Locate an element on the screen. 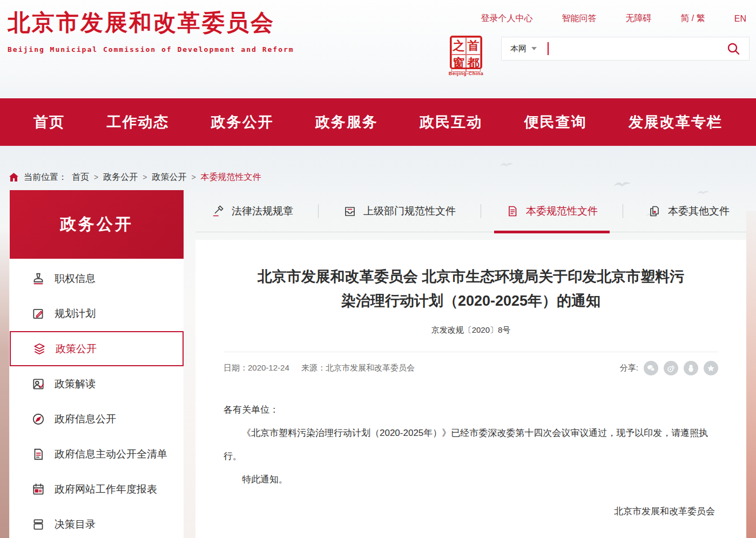 The width and height of the screenshot is (756, 538). sidebar-menu: 职权信息 规划计划 政策公开 is located at coordinates (97, 399).